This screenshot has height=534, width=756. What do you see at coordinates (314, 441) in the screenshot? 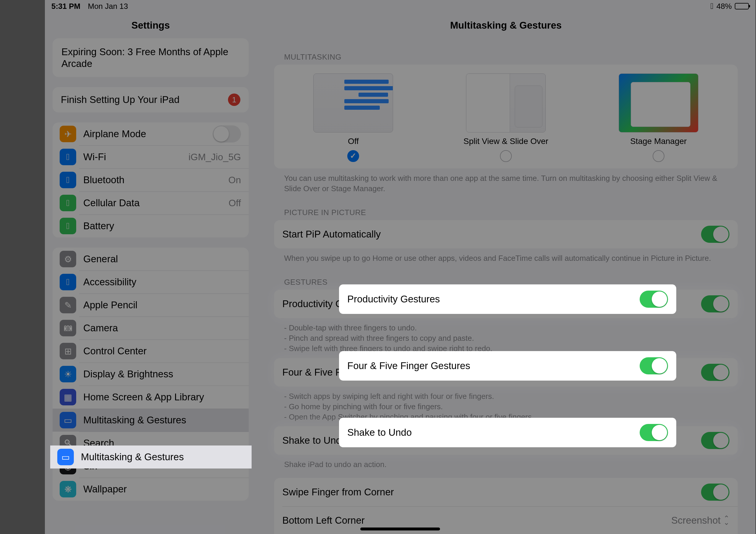
I see `shake-label: Shake to Undo` at bounding box center [314, 441].